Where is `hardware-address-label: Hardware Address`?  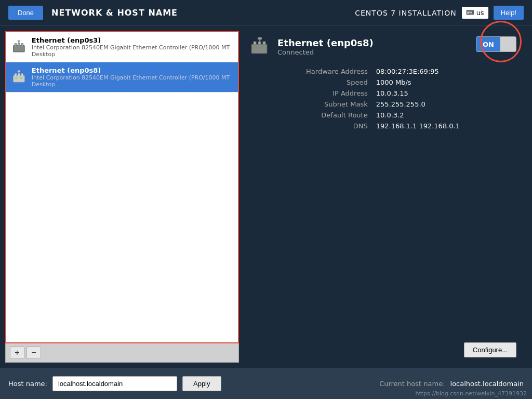
hardware-address-label: Hardware Address is located at coordinates (309, 72).